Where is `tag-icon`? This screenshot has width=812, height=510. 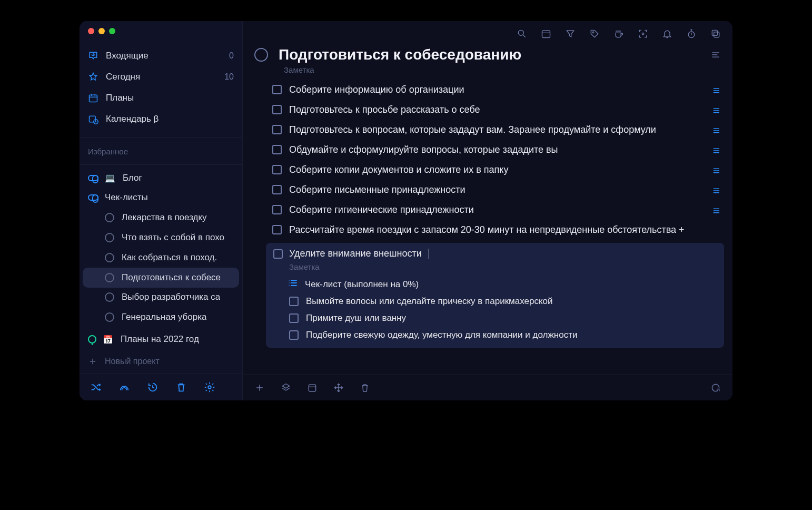
tag-icon is located at coordinates (595, 34).